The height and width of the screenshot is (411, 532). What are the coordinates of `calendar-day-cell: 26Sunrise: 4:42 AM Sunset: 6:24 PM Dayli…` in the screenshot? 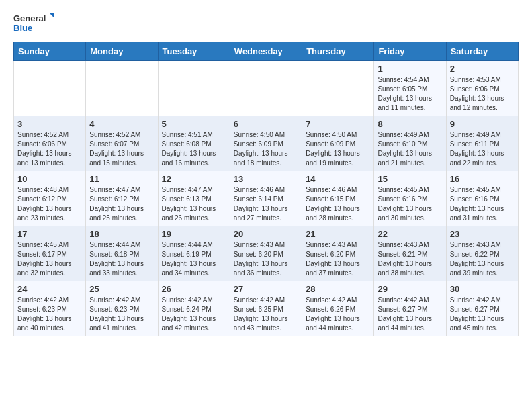 It's located at (193, 309).